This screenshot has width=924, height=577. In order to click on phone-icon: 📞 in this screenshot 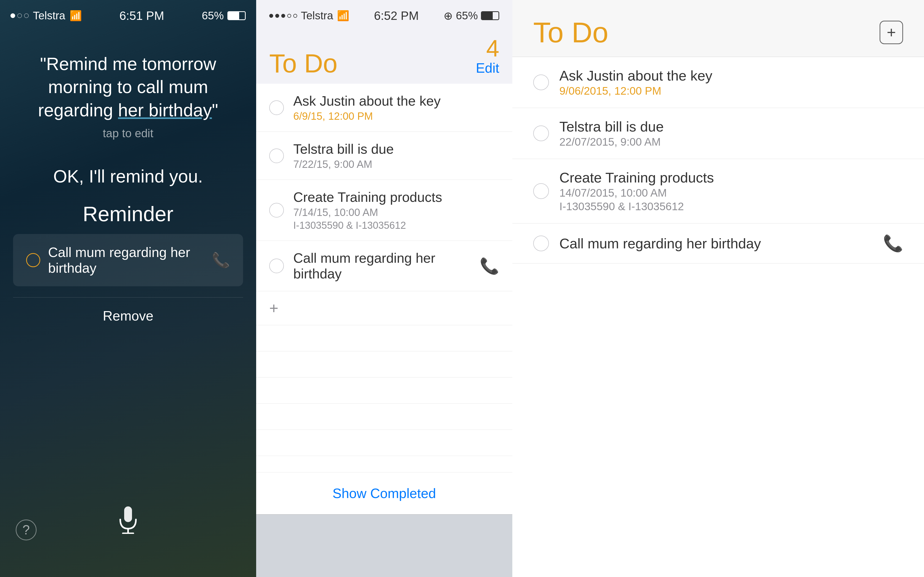, I will do `click(221, 260)`.